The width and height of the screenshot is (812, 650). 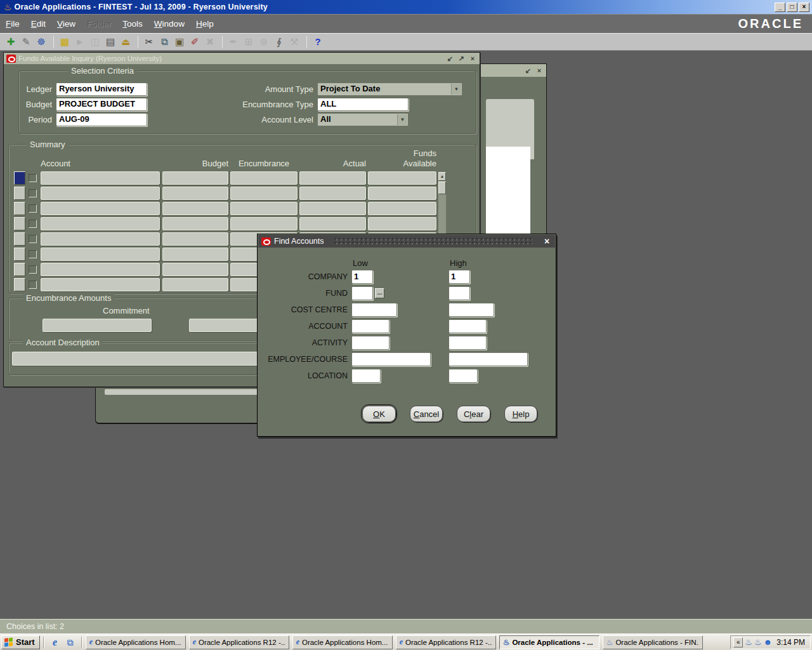 I want to click on ledger-field: Ryerson University, so click(x=102, y=89).